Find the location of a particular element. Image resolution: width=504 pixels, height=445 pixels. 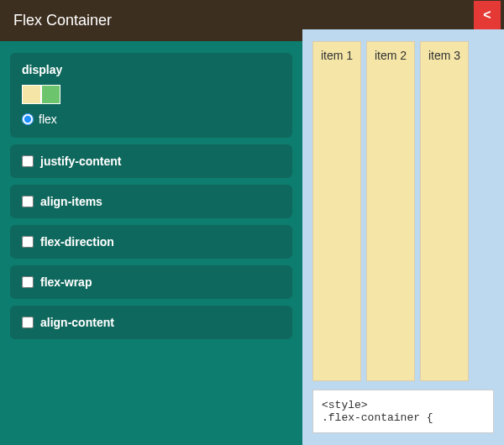

group-align-content: align-content is located at coordinates (151, 322).